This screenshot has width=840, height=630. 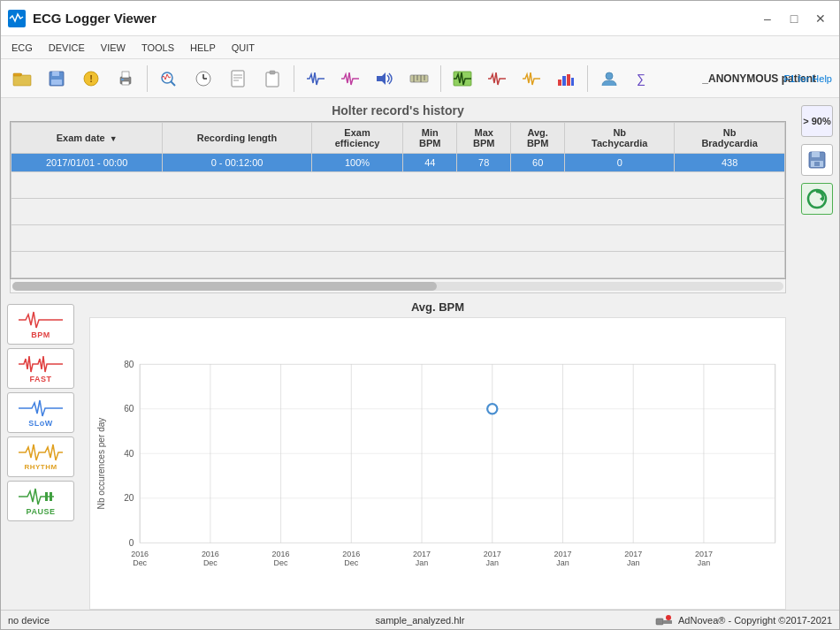 What do you see at coordinates (817, 199) in the screenshot?
I see `refresh-button` at bounding box center [817, 199].